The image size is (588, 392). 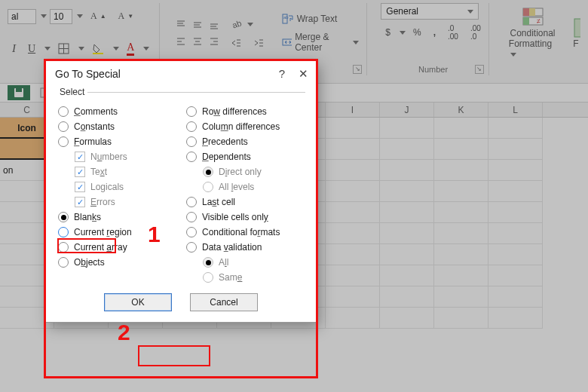 What do you see at coordinates (198, 25) in the screenshot?
I see `align-middle-icon` at bounding box center [198, 25].